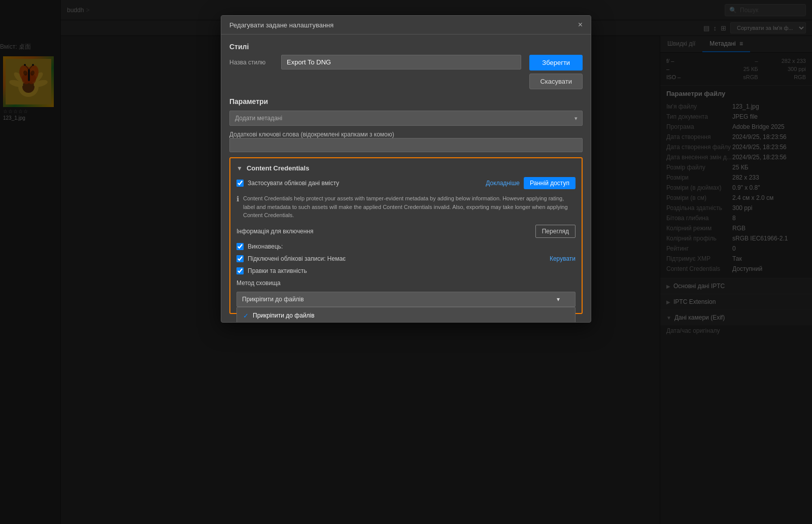 Image resolution: width=812 pixels, height=524 pixels. Describe the element at coordinates (277, 271) in the screenshot. I see `cc-edits-label: Правки та активність` at that location.